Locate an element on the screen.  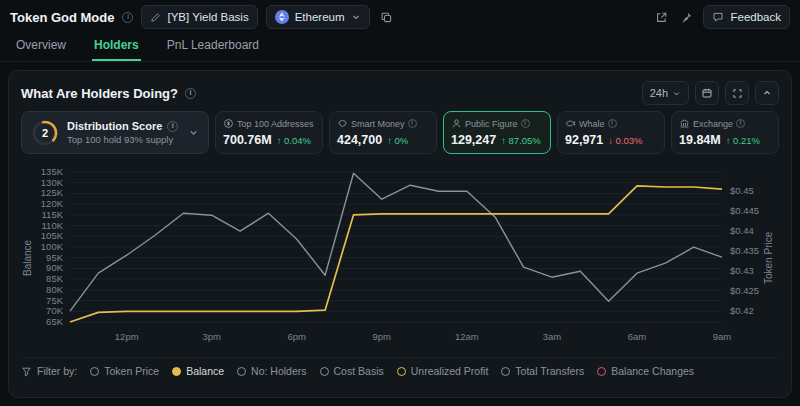
filter-by-label: Filter by: is located at coordinates (57, 371).